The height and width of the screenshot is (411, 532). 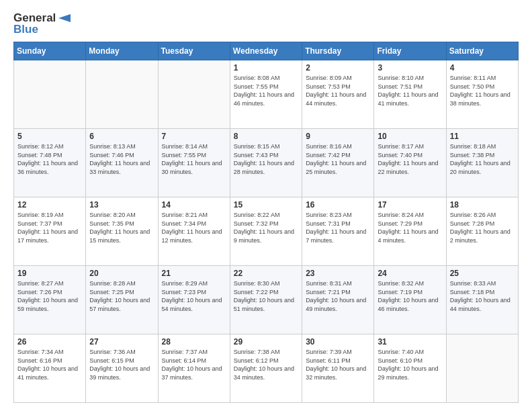 What do you see at coordinates (410, 163) in the screenshot?
I see `calendar-cell: 10Sunrise: 8:17 AM Sunset: 7:40 PM Dayli…` at bounding box center [410, 163].